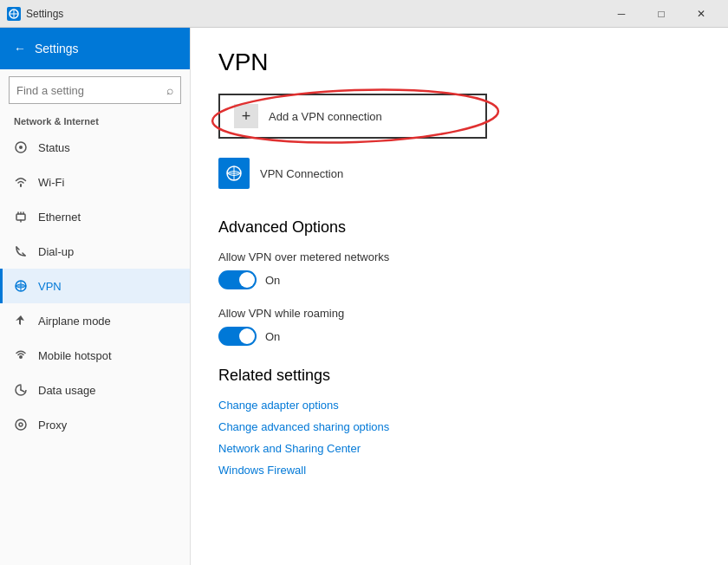  I want to click on sidebar-back-label: Settings, so click(57, 49).